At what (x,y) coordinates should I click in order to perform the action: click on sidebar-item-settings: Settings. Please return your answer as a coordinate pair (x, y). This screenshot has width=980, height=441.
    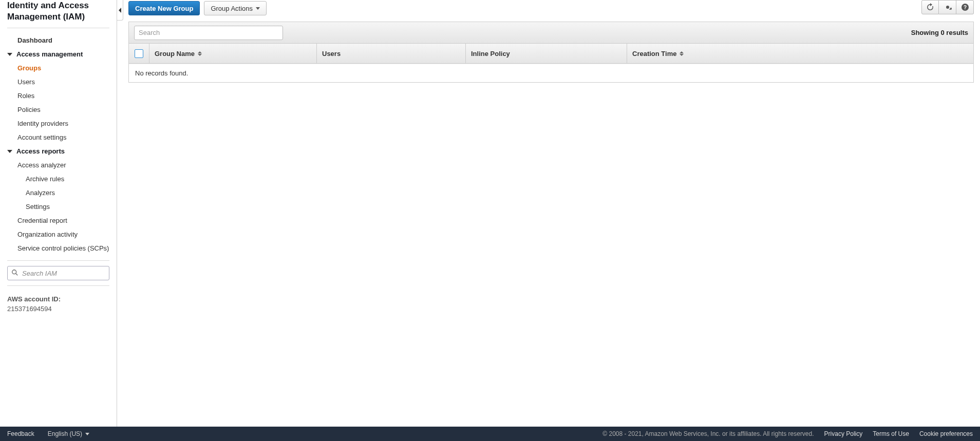
    Looking at the image, I should click on (59, 206).